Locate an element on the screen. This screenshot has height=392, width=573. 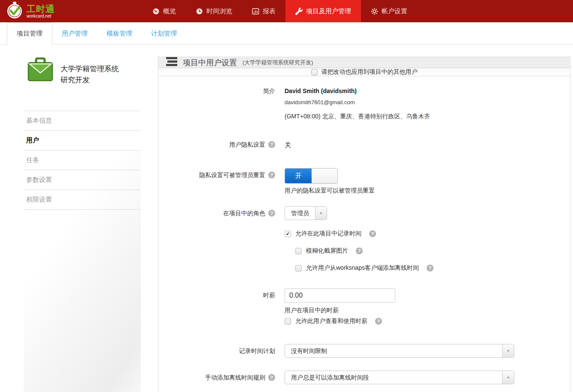
nav-item-label: 报表 is located at coordinates (269, 11).